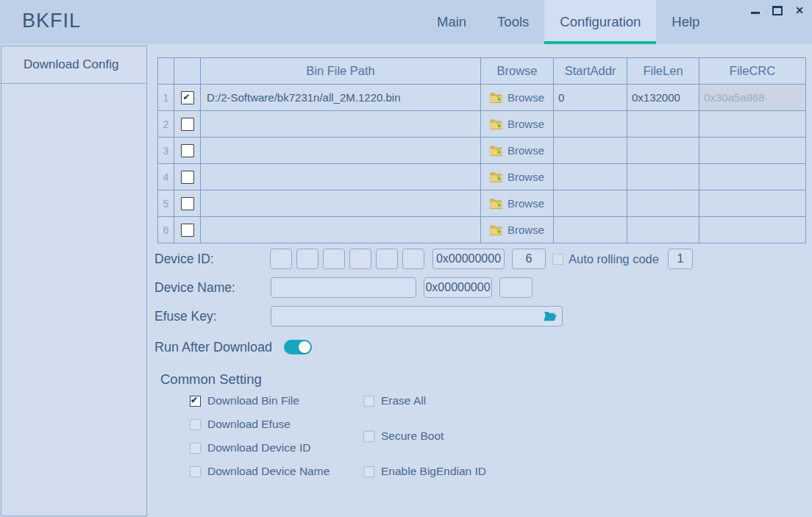 The image size is (812, 517). What do you see at coordinates (425, 471) in the screenshot?
I see `setting-enable-bigendian-id: Enable BigEndian ID` at bounding box center [425, 471].